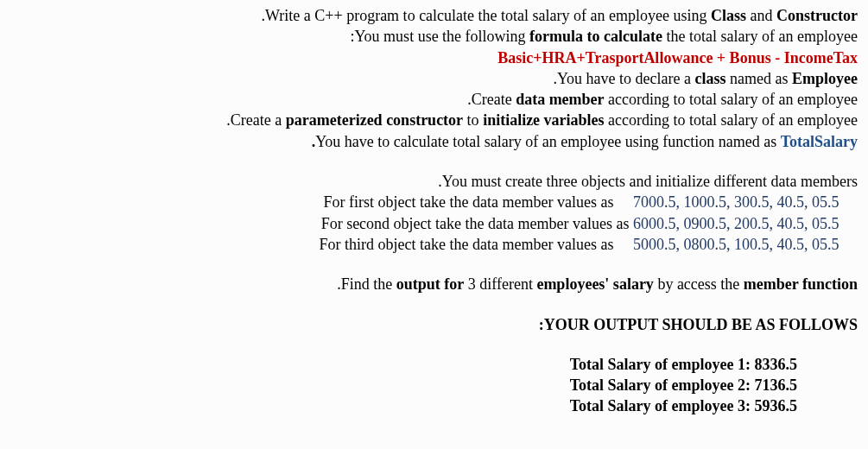  What do you see at coordinates (729, 16) in the screenshot?
I see `text-bold: Class` at bounding box center [729, 16].